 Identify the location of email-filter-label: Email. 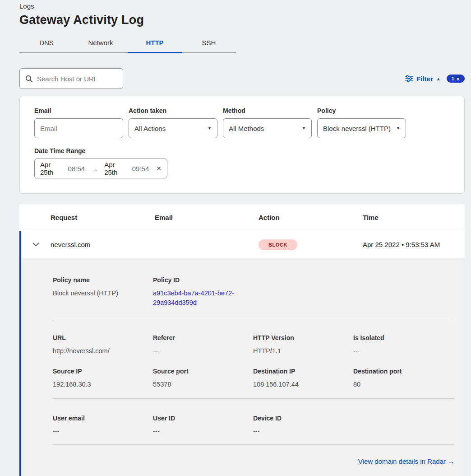
(78, 111).